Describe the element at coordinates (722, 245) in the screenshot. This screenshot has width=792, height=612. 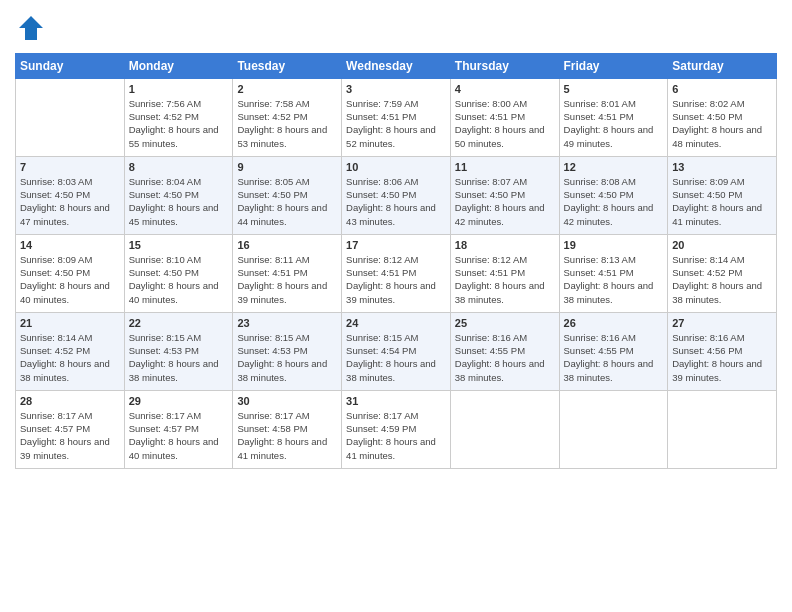
I see `day-number: 20` at that location.